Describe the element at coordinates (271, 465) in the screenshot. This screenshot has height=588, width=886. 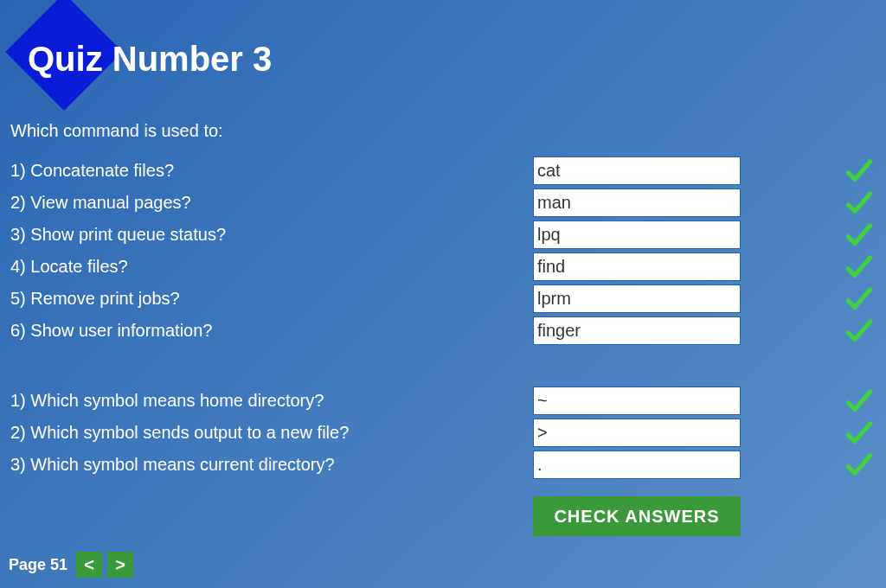
I see `question-label: 3) Which symbol means current directory?` at that location.